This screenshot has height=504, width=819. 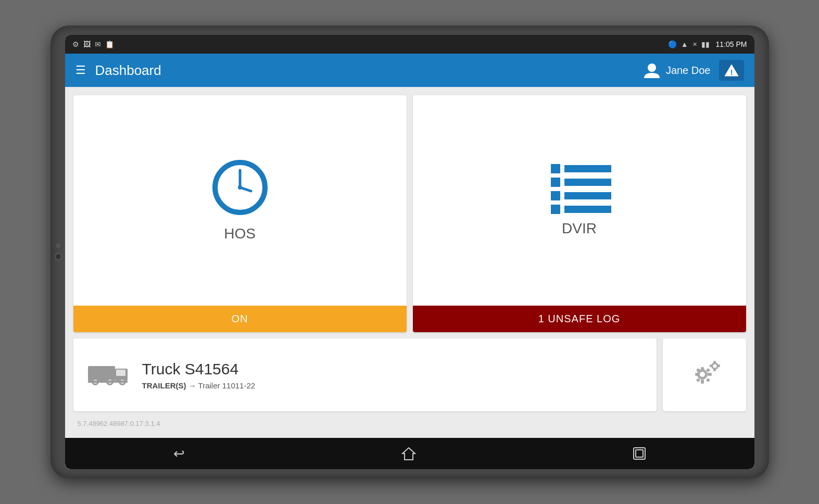 What do you see at coordinates (227, 385) in the screenshot?
I see `trailer-name: Trailer 11011-22` at bounding box center [227, 385].